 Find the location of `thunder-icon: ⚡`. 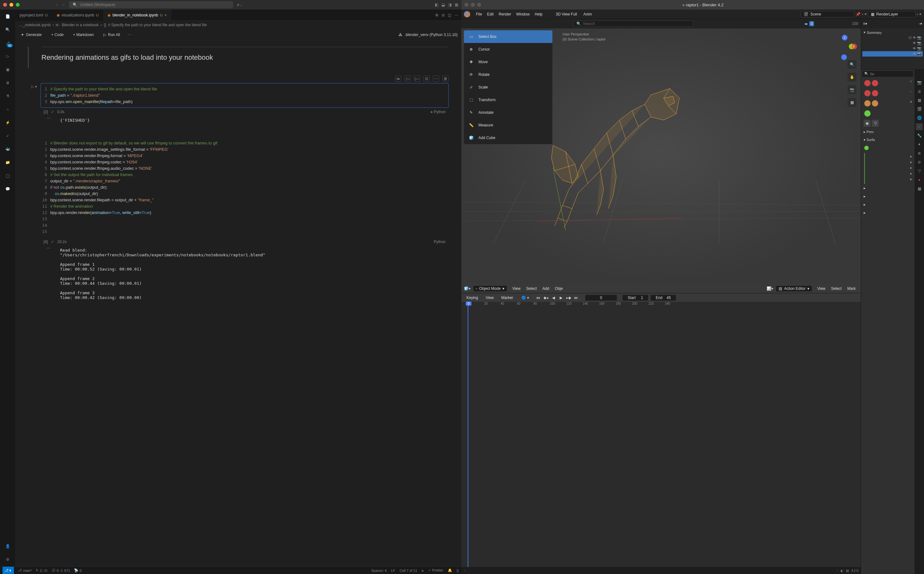

thunder-icon: ⚡ is located at coordinates (8, 123).